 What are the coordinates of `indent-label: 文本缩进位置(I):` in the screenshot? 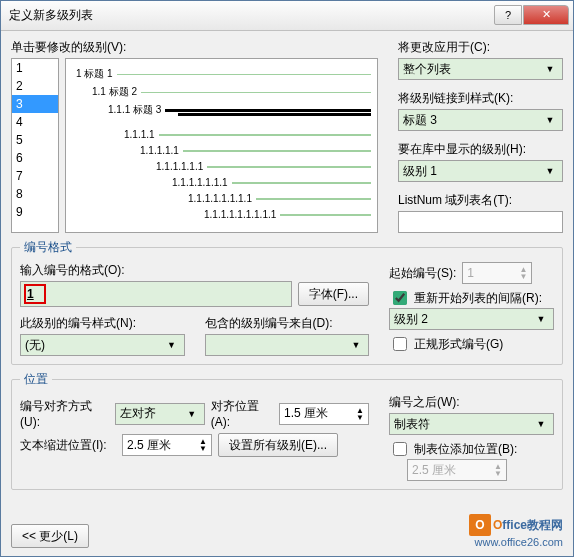 It's located at (68, 446).